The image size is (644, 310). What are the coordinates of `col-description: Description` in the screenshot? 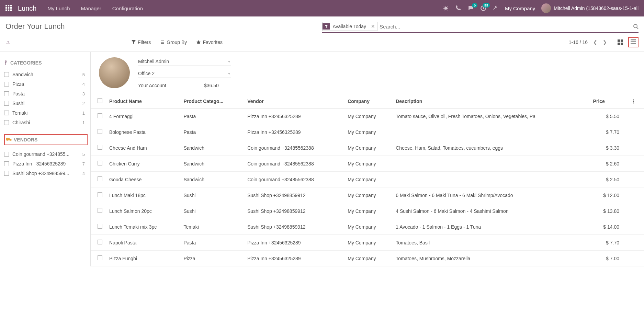 It's located at (491, 101).